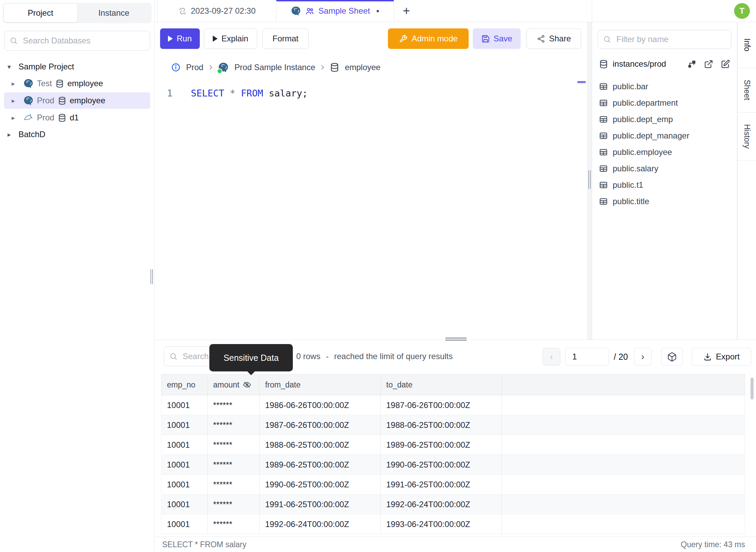 The height and width of the screenshot is (552, 756). What do you see at coordinates (185, 385) in the screenshot?
I see `column-header-emp-no: emp_no` at bounding box center [185, 385].